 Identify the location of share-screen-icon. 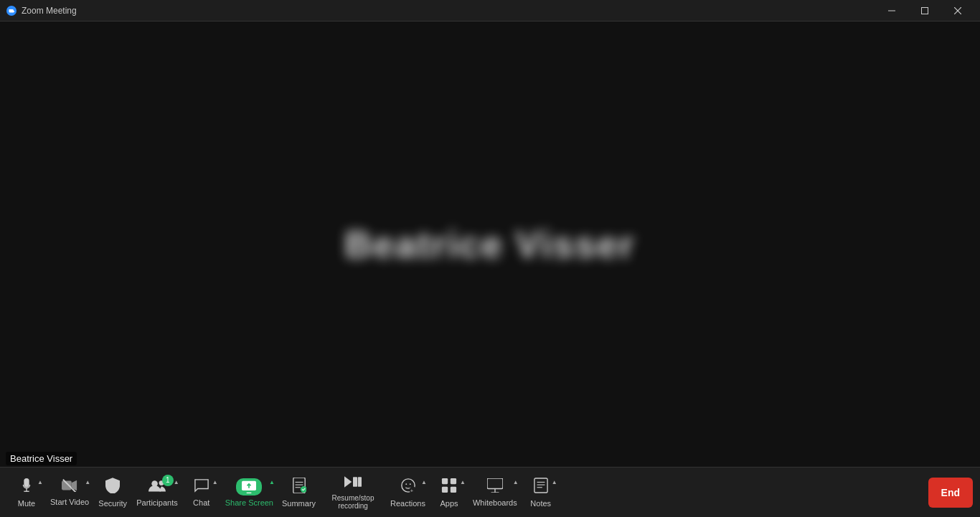
(249, 487).